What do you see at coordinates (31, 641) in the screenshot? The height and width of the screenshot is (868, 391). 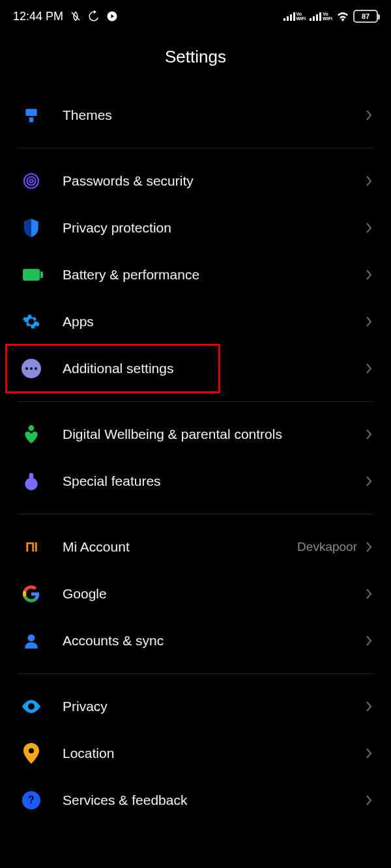 I see `person-icon` at bounding box center [31, 641].